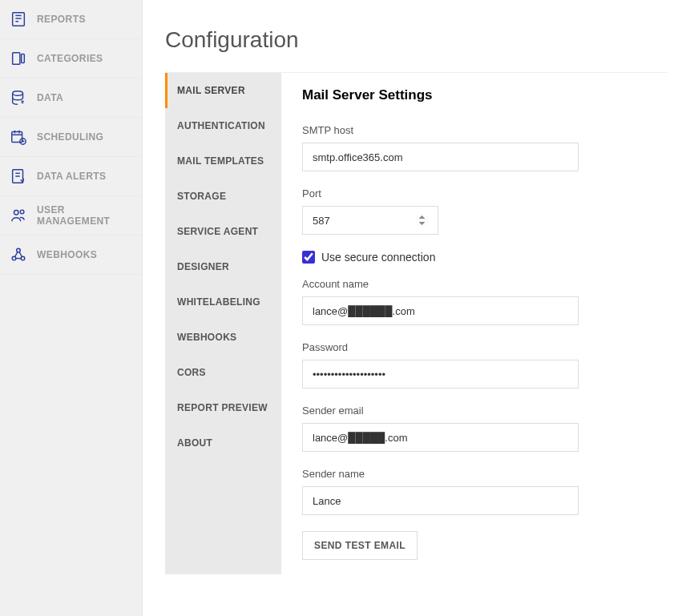 Image resolution: width=690 pixels, height=616 pixels. What do you see at coordinates (224, 337) in the screenshot?
I see `subnav-item-webhooks: WEBHOOKS` at bounding box center [224, 337].